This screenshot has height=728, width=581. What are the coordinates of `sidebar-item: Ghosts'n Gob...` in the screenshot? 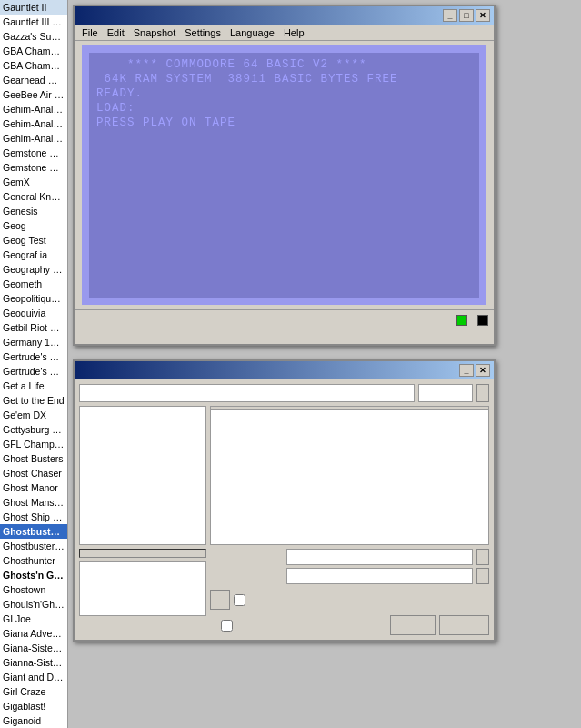 It's located at (34, 575).